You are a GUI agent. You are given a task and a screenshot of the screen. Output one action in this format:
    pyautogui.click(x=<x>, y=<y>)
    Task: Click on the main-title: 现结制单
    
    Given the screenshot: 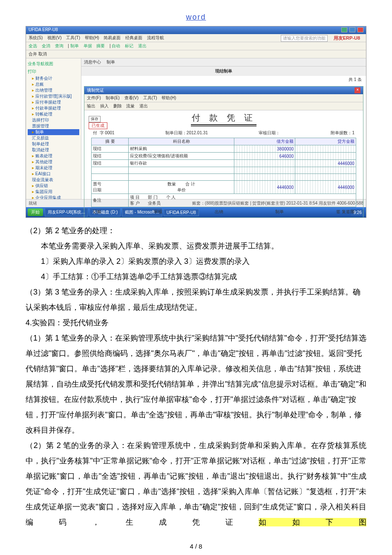 What is the action you would take?
    pyautogui.click(x=224, y=71)
    